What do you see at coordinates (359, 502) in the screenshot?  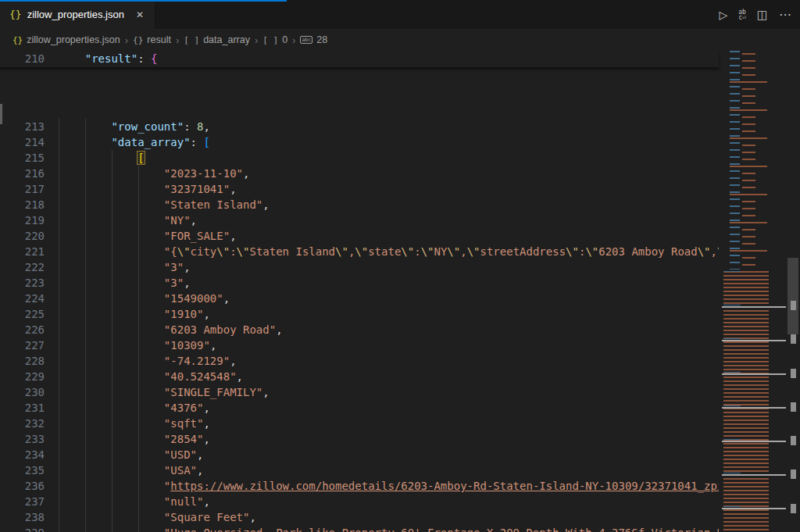 I see `code-line: 237 "null",` at bounding box center [359, 502].